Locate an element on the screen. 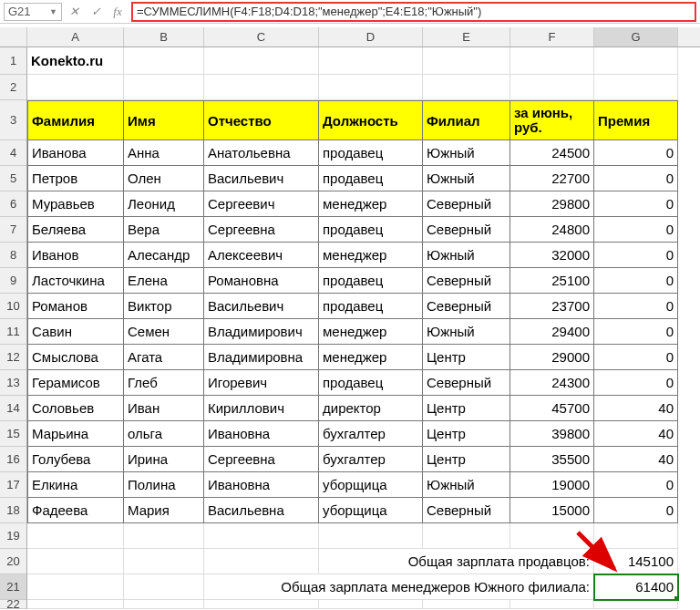  cell: Филиал is located at coordinates (467, 120).